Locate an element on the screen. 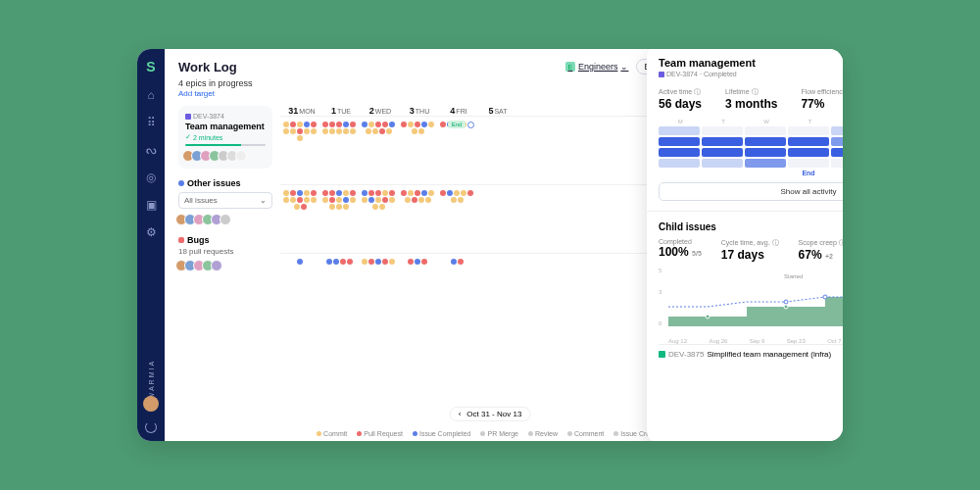 The height and width of the screenshot is (490, 980). legend-item: PR Merge is located at coordinates (500, 433).